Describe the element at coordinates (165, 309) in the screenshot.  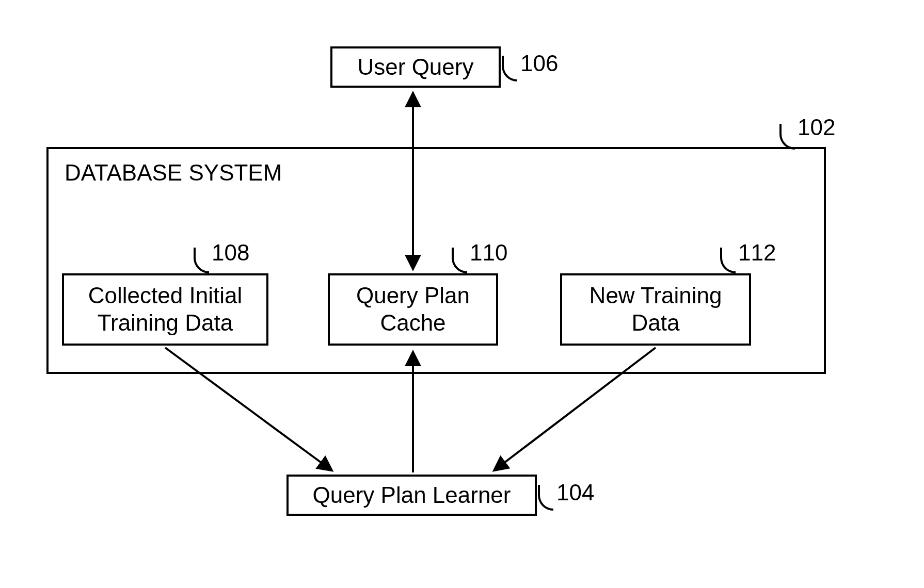
I see `collected-initial-box: Collected Initial Training Data` at that location.